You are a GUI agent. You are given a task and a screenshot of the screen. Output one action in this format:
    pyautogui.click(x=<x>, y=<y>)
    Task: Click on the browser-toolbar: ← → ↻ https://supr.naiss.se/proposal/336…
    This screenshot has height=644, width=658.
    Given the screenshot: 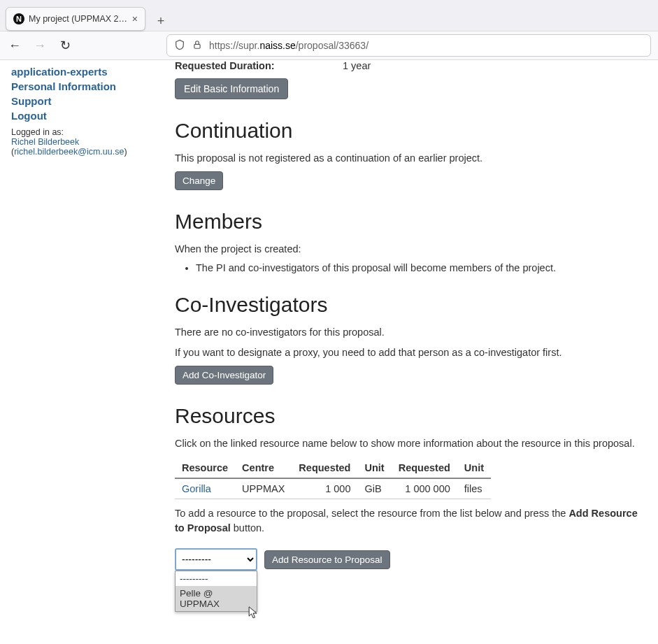 What is the action you would take?
    pyautogui.click(x=329, y=45)
    